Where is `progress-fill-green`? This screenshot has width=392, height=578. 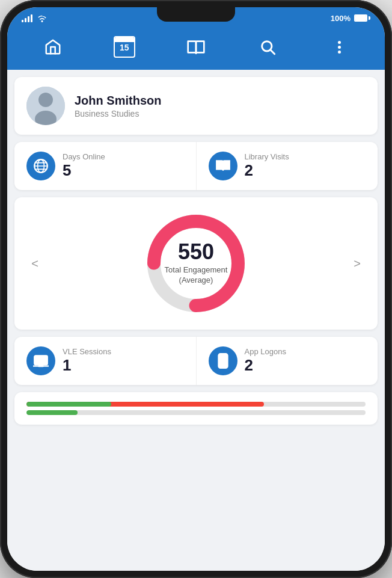
progress-fill-green is located at coordinates (69, 404).